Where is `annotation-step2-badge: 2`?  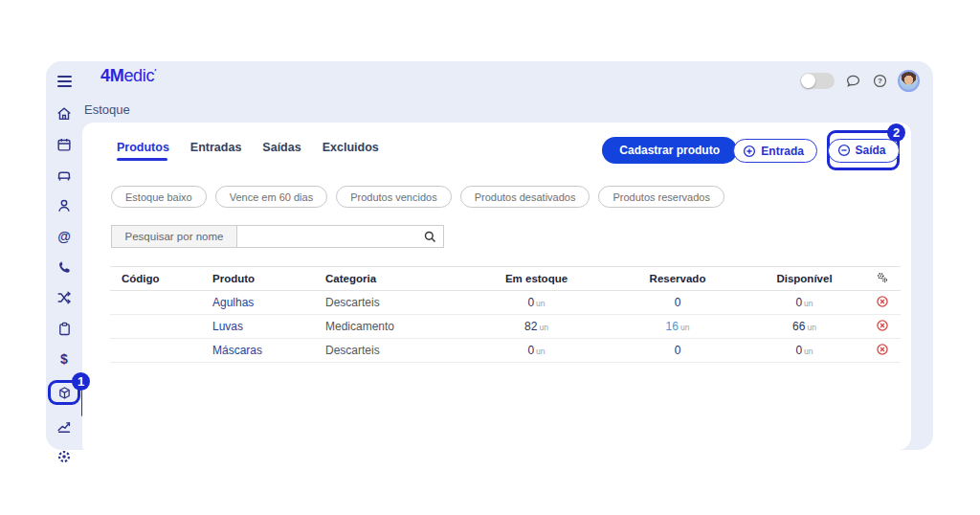
annotation-step2-badge: 2 is located at coordinates (896, 132).